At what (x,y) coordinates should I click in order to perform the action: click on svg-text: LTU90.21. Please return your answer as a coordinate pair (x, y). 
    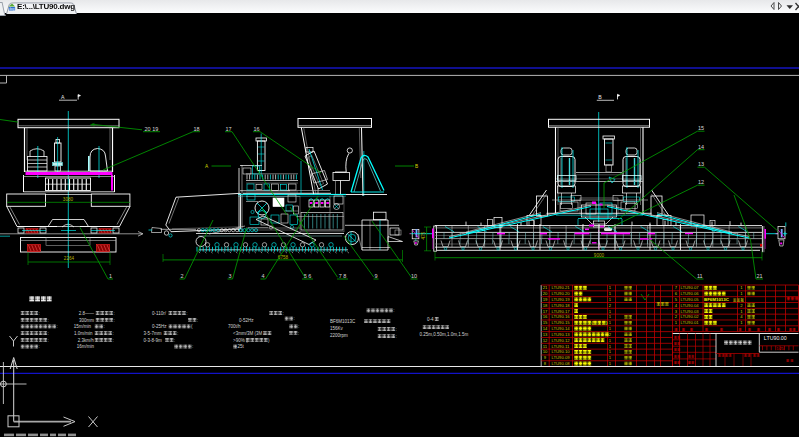
    Looking at the image, I should click on (562, 288).